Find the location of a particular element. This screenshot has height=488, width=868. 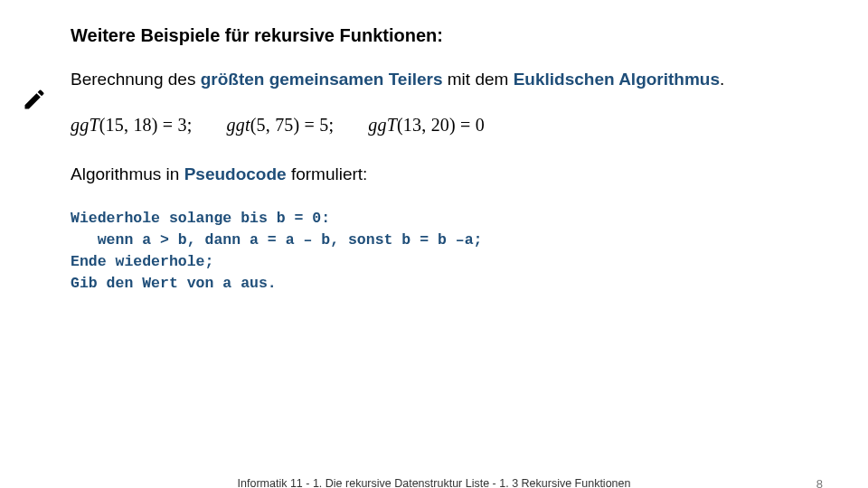

description-line: Berechnung des größten gemeinsamen Teile… is located at coordinates (442, 80).